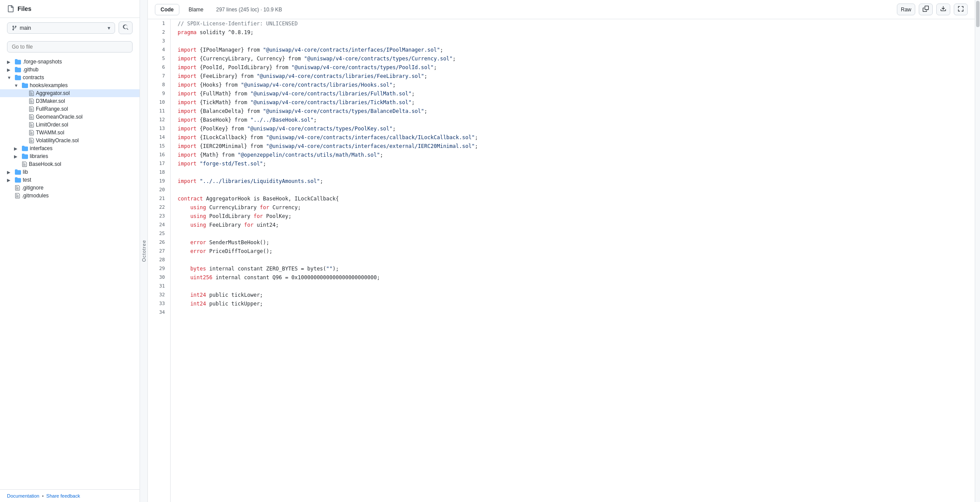 This screenshot has width=980, height=502. What do you see at coordinates (159, 312) in the screenshot?
I see `line-number: 34` at bounding box center [159, 312].